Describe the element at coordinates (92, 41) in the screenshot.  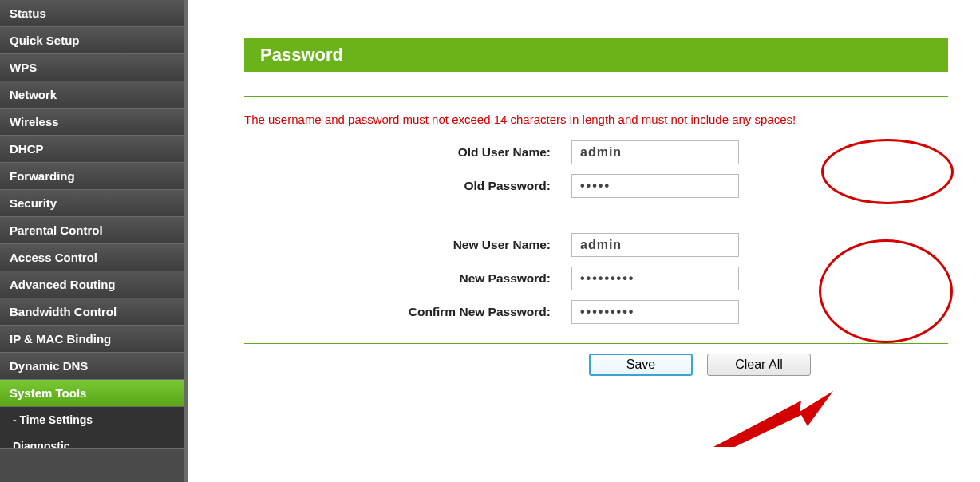
I see `sidebar-item-quick-setup: Quick Setup` at that location.